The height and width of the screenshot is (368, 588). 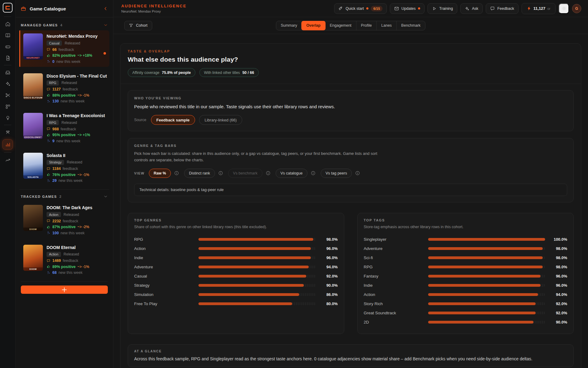 I want to click on file-icon, so click(x=8, y=58).